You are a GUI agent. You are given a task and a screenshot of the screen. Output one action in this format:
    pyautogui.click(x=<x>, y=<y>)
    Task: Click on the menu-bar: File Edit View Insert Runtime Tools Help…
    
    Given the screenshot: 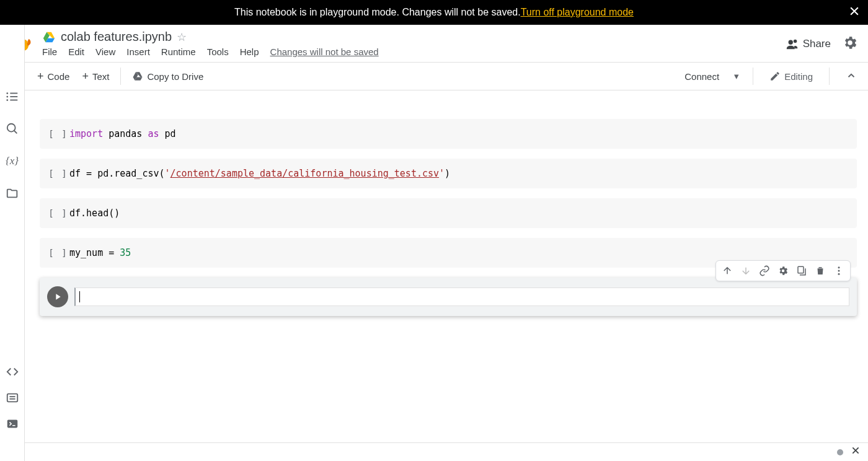 What is the action you would take?
    pyautogui.click(x=414, y=52)
    